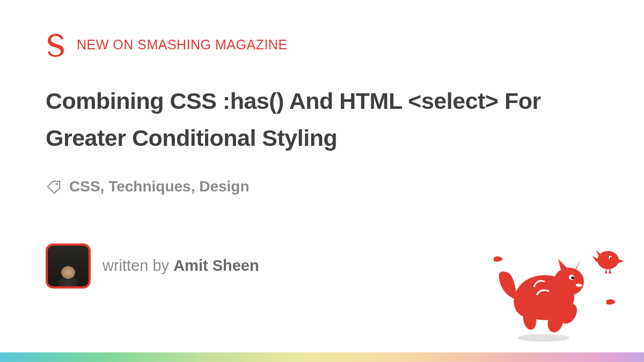 This screenshot has width=644, height=362. What do you see at coordinates (56, 45) in the screenshot?
I see `smashing-logo-icon` at bounding box center [56, 45].